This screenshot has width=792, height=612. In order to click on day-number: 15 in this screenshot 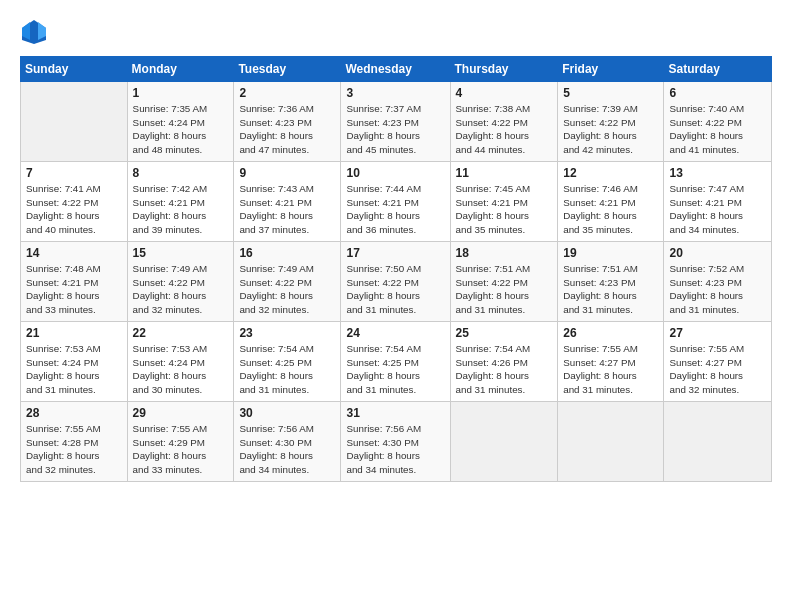, I will do `click(181, 253)`.